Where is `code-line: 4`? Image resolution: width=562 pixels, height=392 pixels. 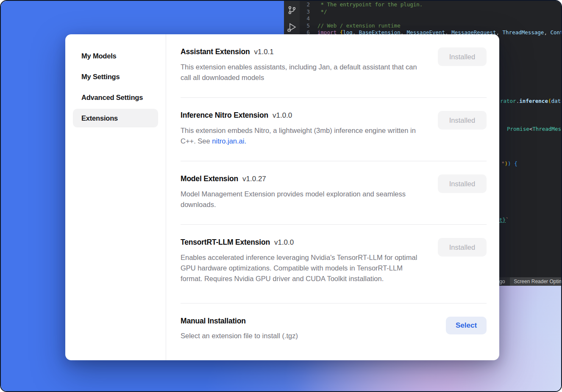 code-line: 4 is located at coordinates (431, 19).